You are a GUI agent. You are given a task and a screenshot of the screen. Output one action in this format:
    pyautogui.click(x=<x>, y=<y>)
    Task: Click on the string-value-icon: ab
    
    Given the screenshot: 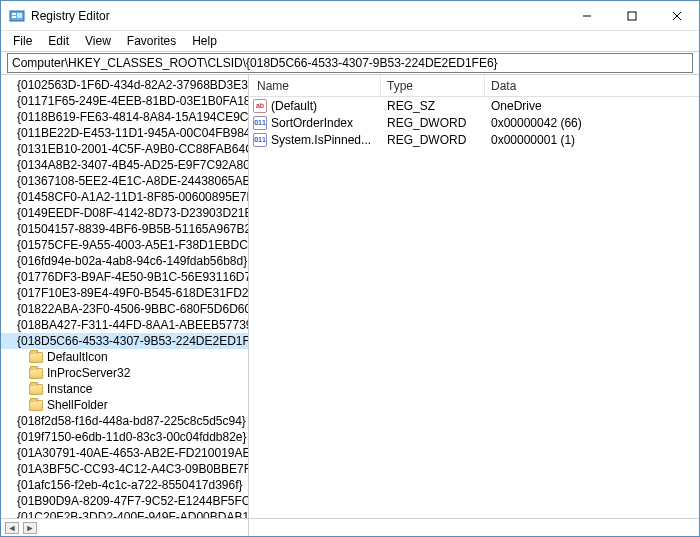 What is the action you would take?
    pyautogui.click(x=260, y=106)
    